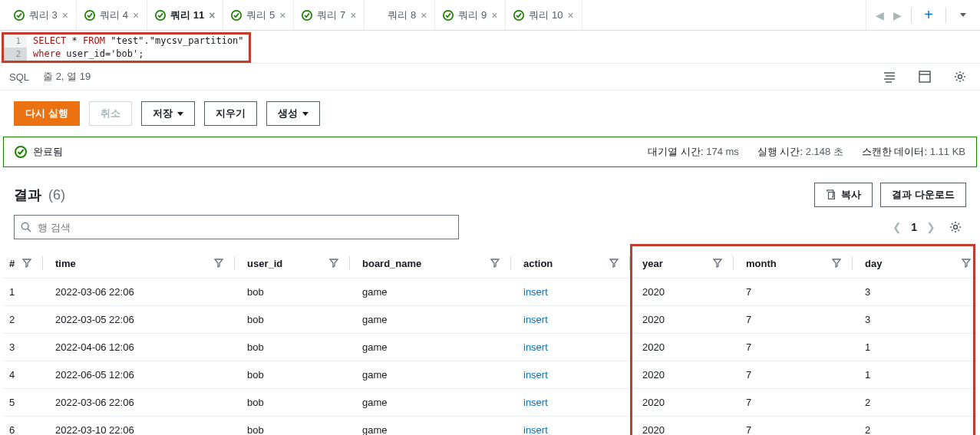 The width and height of the screenshot is (980, 435). Describe the element at coordinates (800, 264) in the screenshot. I see `column-header: month` at that location.